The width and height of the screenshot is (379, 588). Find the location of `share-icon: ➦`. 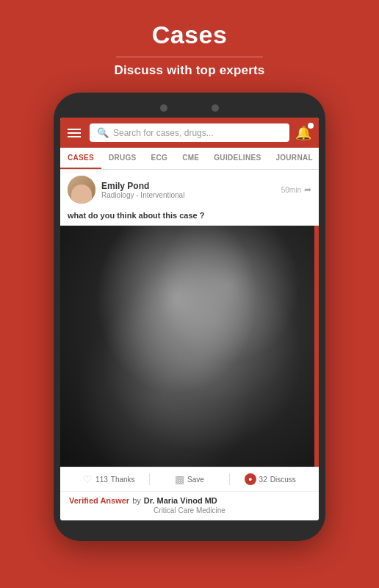

share-icon: ➦ is located at coordinates (308, 190).